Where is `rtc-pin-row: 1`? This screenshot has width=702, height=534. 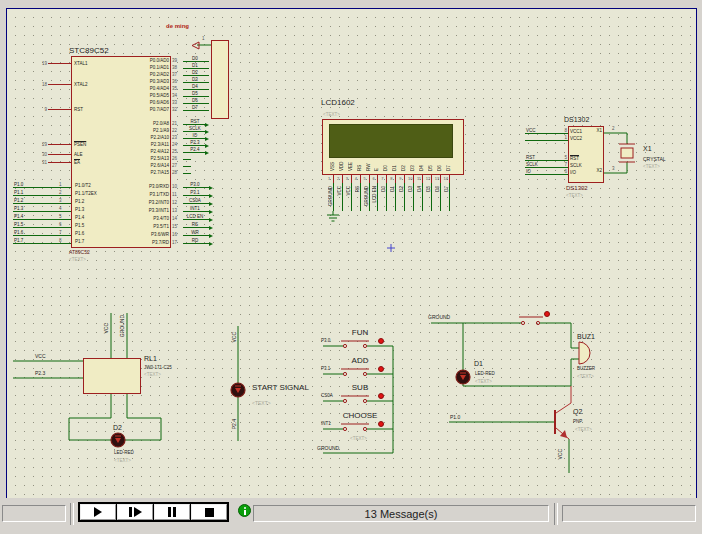 rtc-pin-row: 1 is located at coordinates (546, 140).